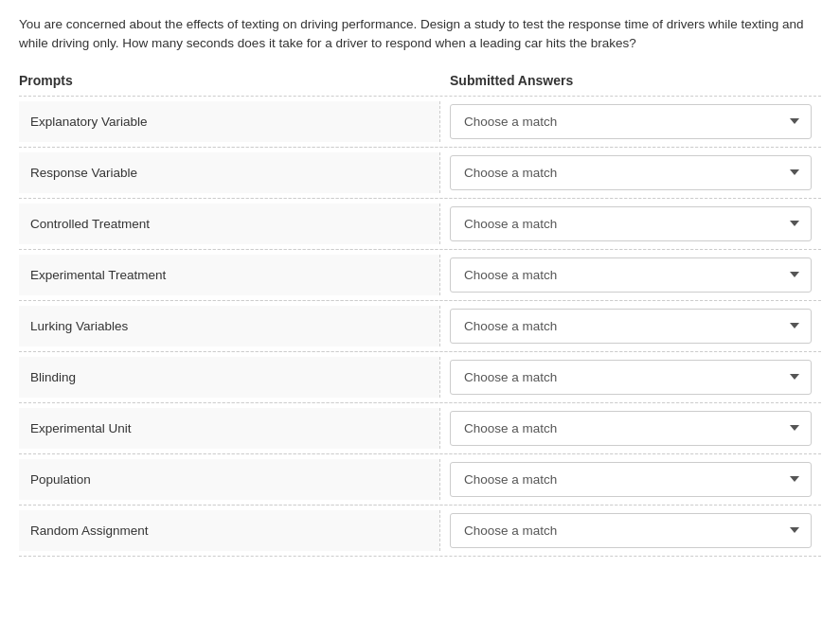 This screenshot has height=621, width=840. Describe the element at coordinates (420, 275) in the screenshot. I see `table-row: Experimental TreatmentChoose a match` at that location.